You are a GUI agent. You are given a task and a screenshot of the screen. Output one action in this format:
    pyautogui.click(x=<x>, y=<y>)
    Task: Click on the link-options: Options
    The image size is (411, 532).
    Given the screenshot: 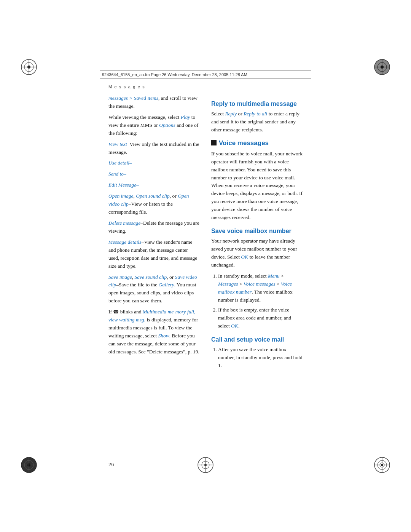 What is the action you would take?
    pyautogui.click(x=167, y=125)
    